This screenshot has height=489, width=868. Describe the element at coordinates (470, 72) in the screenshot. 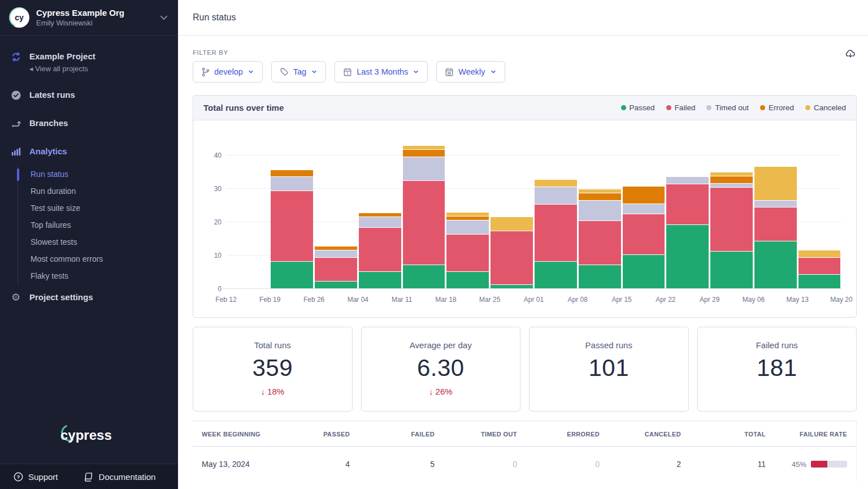

I see `granularity-filter-button: Weekly` at that location.